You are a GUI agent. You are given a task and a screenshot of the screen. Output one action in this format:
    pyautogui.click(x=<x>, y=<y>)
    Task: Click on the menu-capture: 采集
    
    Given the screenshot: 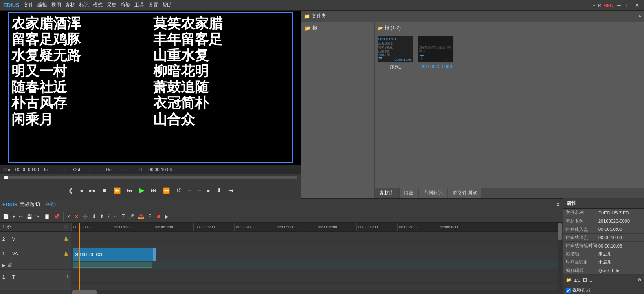 What is the action you would take?
    pyautogui.click(x=112, y=5)
    